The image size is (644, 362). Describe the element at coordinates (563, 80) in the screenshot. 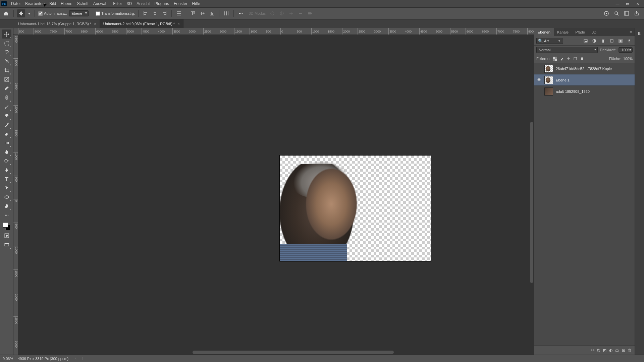

I see `layer-name-1: Ebene 1` at that location.